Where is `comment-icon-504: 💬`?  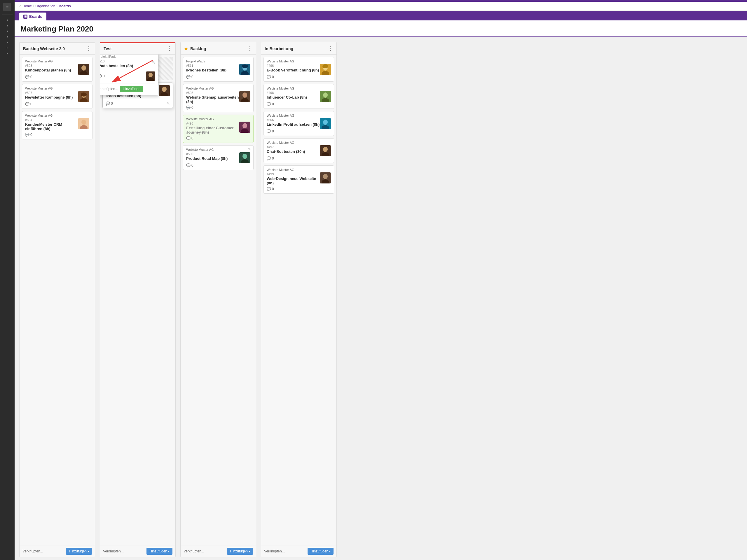
comment-icon-504: 💬 is located at coordinates (27, 135).